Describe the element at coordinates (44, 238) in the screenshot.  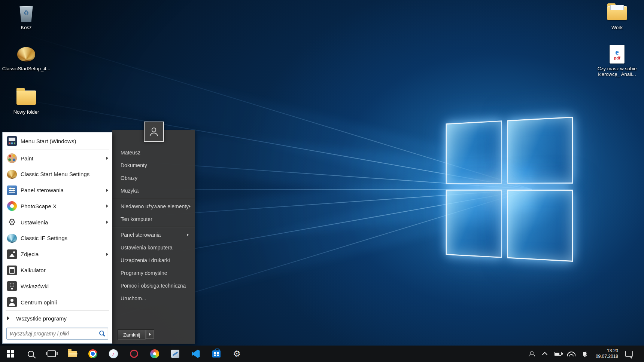
I see `menu-item-label: Classic IE Settings` at that location.